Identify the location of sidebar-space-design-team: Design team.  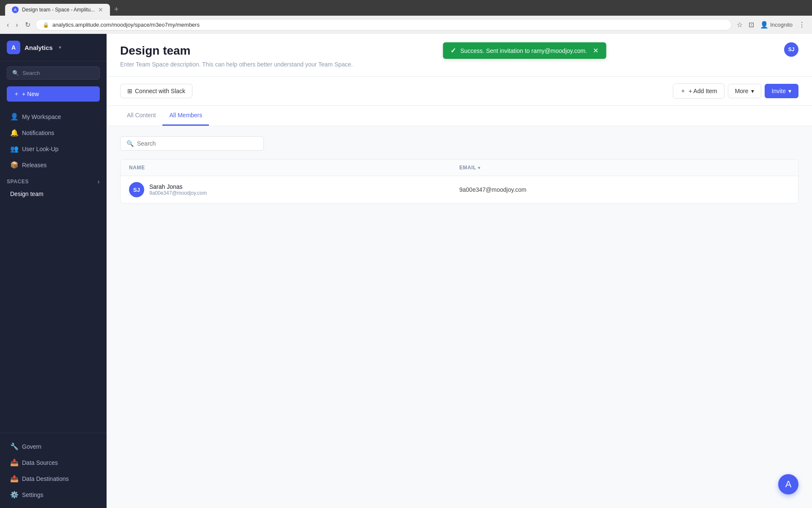
(53, 194).